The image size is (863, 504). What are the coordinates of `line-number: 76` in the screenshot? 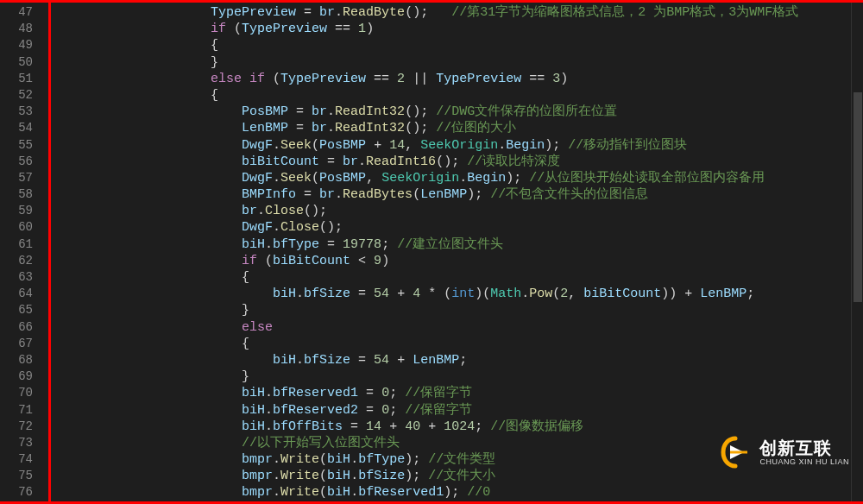 It's located at (16, 492).